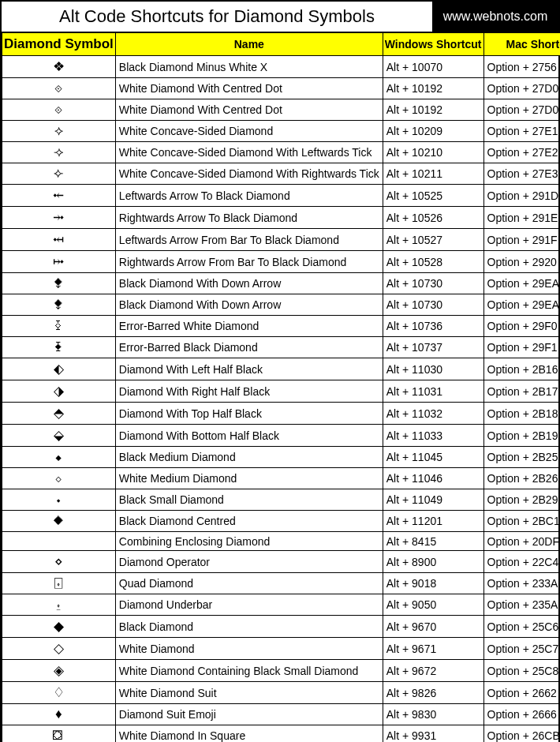  What do you see at coordinates (249, 369) in the screenshot?
I see `cell-name: Diamond With Left Half Black` at bounding box center [249, 369].